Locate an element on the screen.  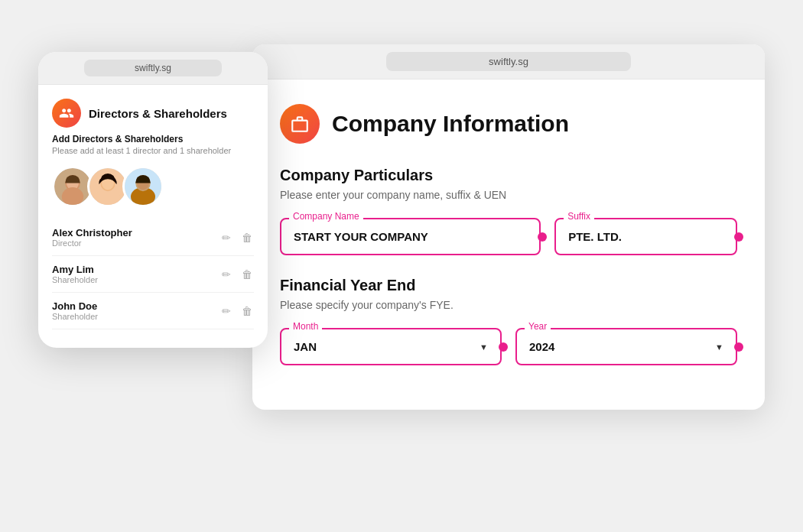
company-name-input is located at coordinates (410, 237).